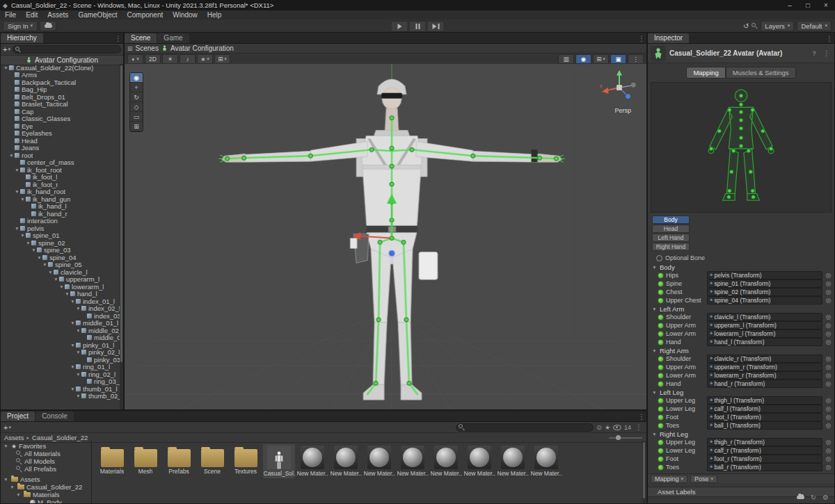 This screenshot has width=835, height=504. Describe the element at coordinates (46, 487) in the screenshot. I see `project-tree-item: ▾ Casual_Soldier_22` at that location.